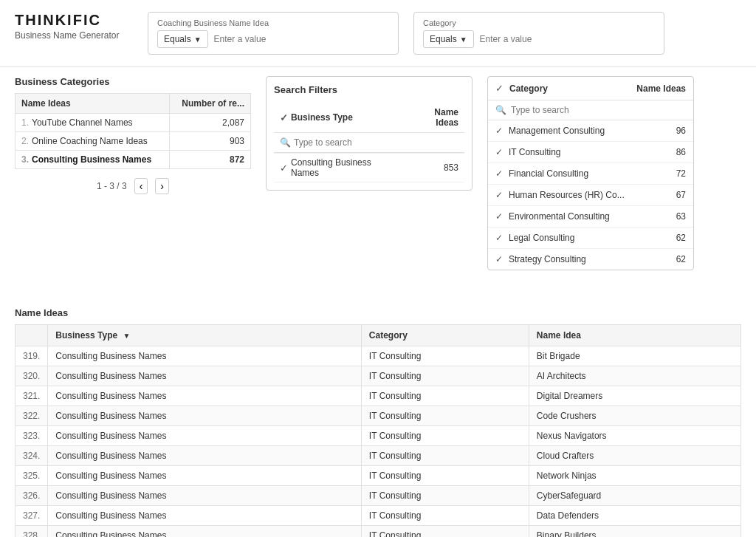 The image size is (756, 537). Describe the element at coordinates (378, 456) in the screenshot. I see `name-idea-row: 324. Consulting Business Names IT Consul…` at that location.